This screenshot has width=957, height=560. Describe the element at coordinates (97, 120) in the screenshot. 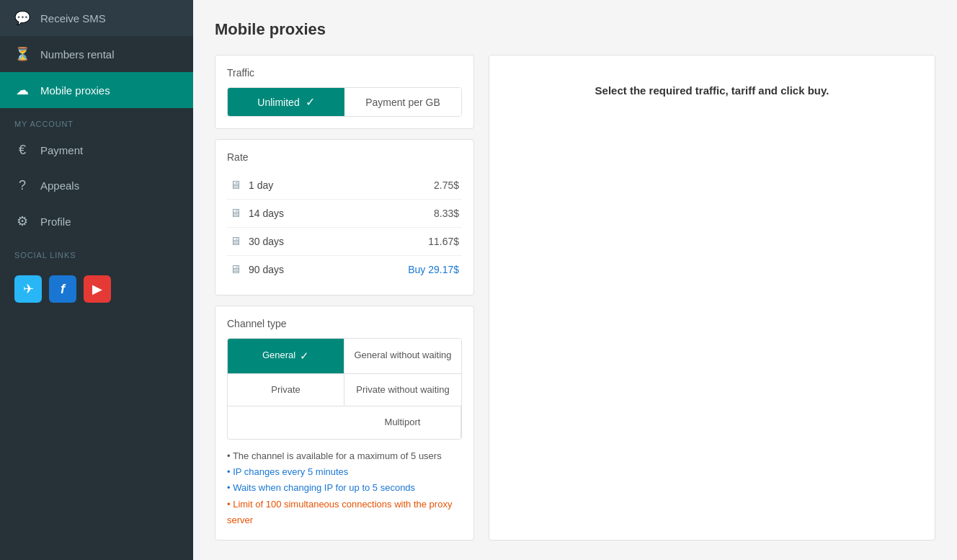

I see `my-account-label: MY ACCOUNT` at that location.